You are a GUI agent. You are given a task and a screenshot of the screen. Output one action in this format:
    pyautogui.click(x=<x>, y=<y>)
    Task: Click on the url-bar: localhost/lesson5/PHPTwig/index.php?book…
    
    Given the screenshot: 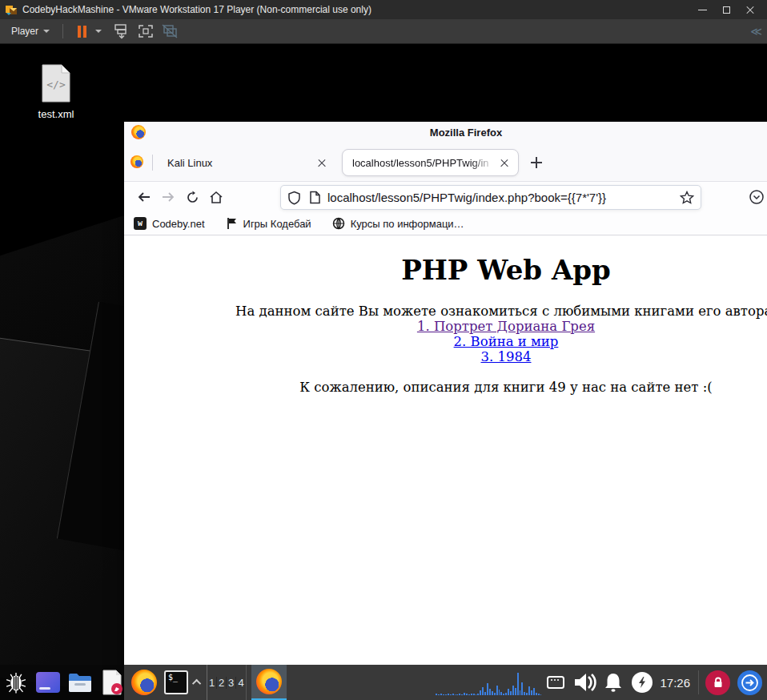 What is the action you would take?
    pyautogui.click(x=491, y=197)
    